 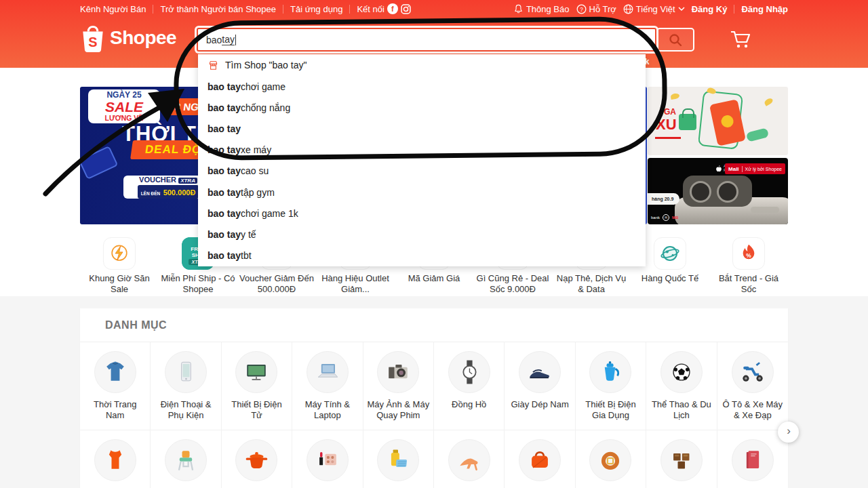 I want to click on handbag-icon, so click(x=540, y=460).